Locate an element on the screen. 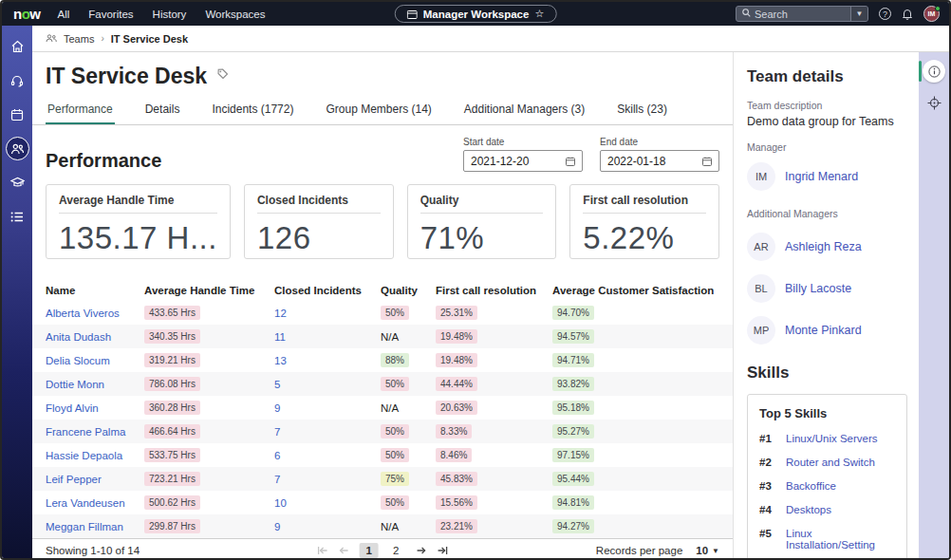  records-per-page-dropdown: 10▼ is located at coordinates (708, 551).